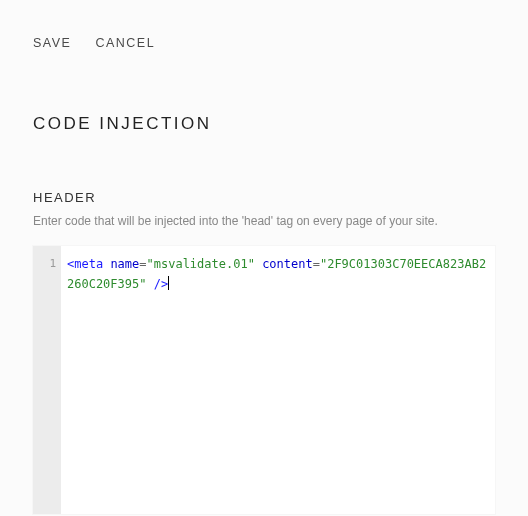  What do you see at coordinates (125, 43) in the screenshot?
I see `cancel-button: CANCEL` at bounding box center [125, 43].